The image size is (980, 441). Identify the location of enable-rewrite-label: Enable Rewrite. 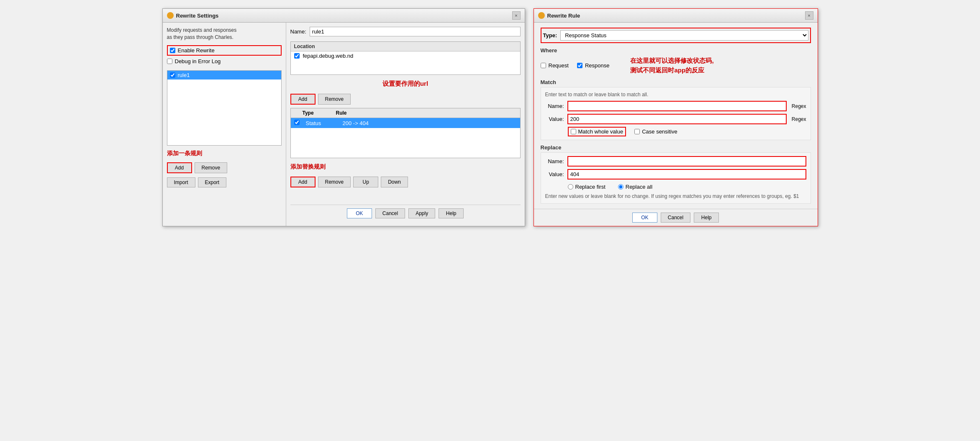
(196, 50).